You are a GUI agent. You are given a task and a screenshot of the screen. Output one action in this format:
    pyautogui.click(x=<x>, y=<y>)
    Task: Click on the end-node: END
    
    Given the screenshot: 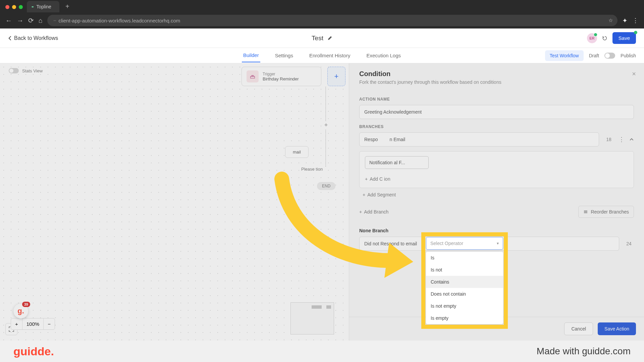 What is the action you would take?
    pyautogui.click(x=326, y=186)
    